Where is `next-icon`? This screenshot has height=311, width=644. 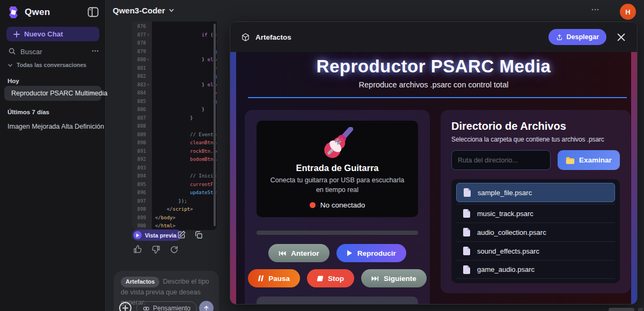 next-icon is located at coordinates (375, 279).